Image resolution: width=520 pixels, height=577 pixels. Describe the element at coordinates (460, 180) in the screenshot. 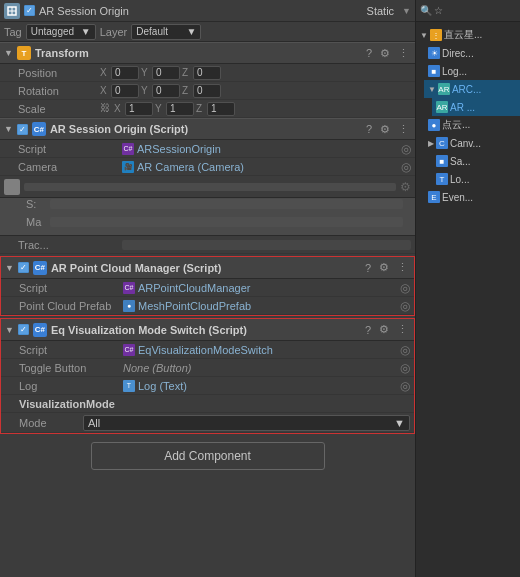

I see `tree-label-lo: Lo...` at that location.